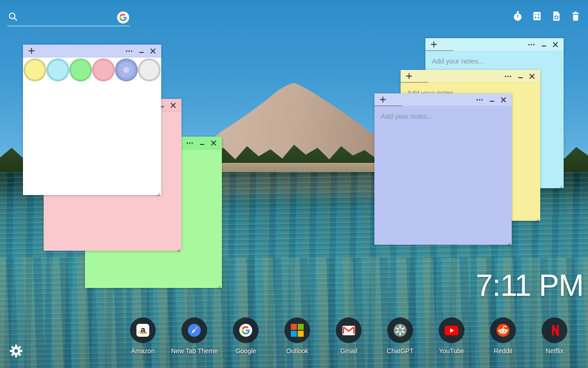 Image resolution: width=588 pixels, height=368 pixels. Describe the element at coordinates (349, 336) in the screenshot. I see `shortcut-gmail: Gmail` at that location.